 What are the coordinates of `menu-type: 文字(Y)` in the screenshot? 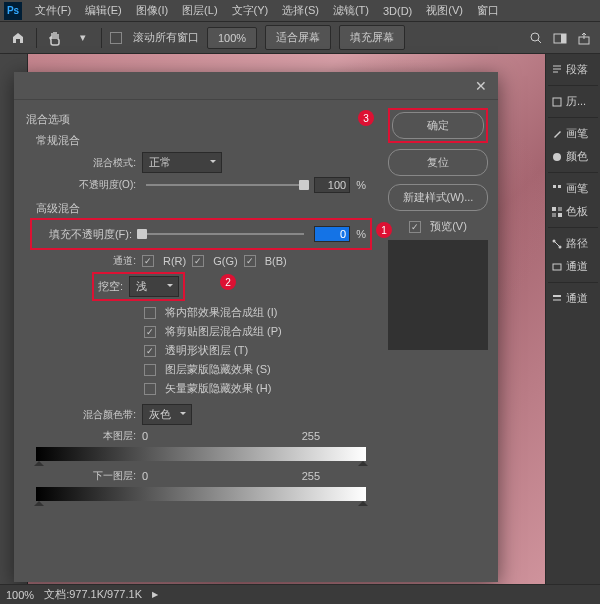 It's located at (250, 10).